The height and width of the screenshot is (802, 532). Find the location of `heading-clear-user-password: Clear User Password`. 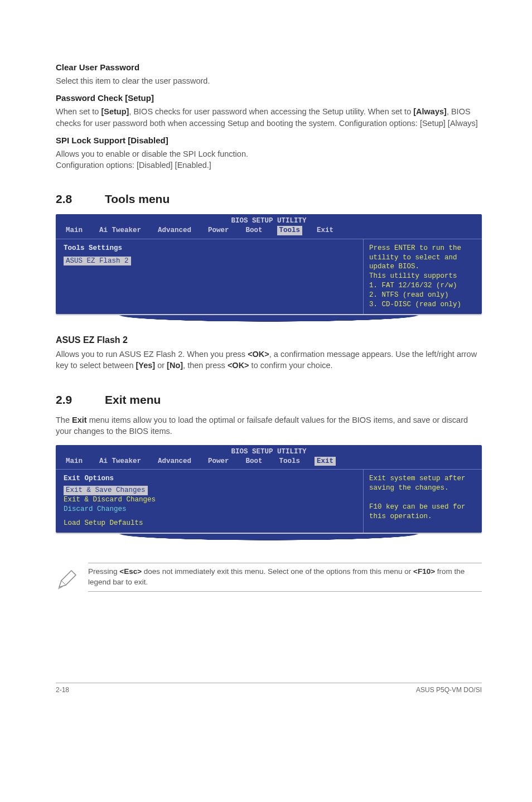

heading-clear-user-password: Clear User Password is located at coordinates (269, 67).